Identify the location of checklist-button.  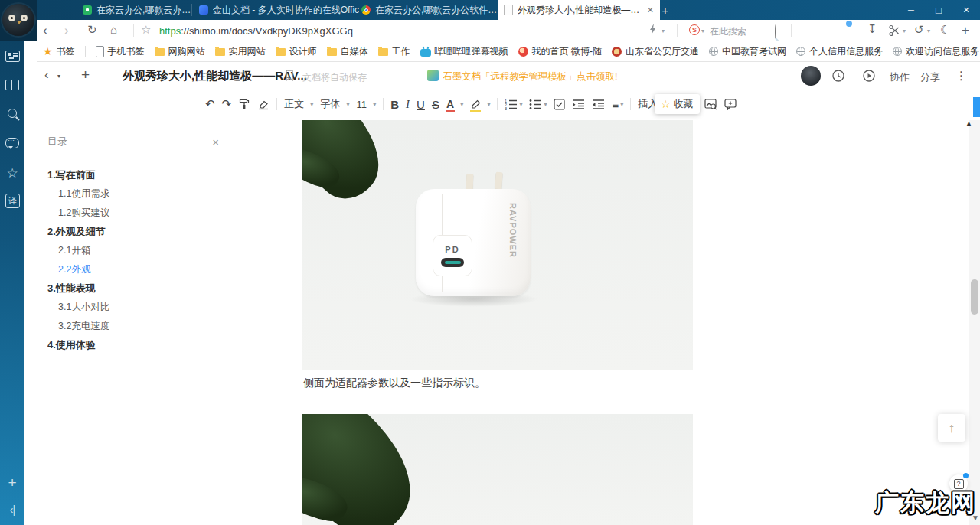
(559, 104).